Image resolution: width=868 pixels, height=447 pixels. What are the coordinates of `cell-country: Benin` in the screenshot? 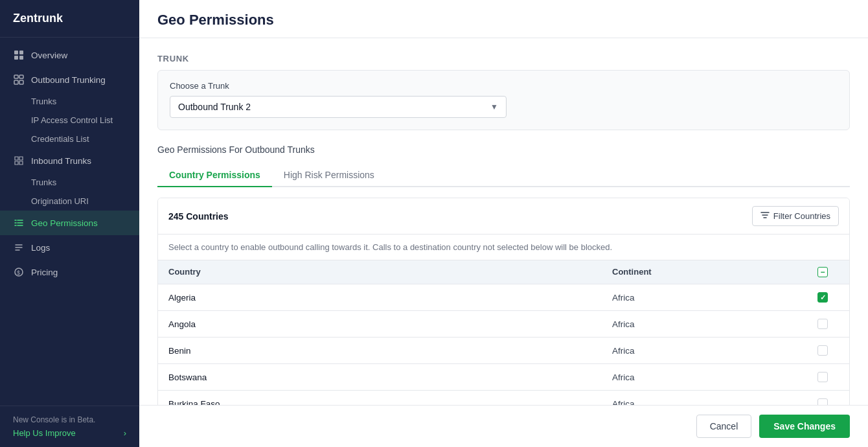 It's located at (390, 351).